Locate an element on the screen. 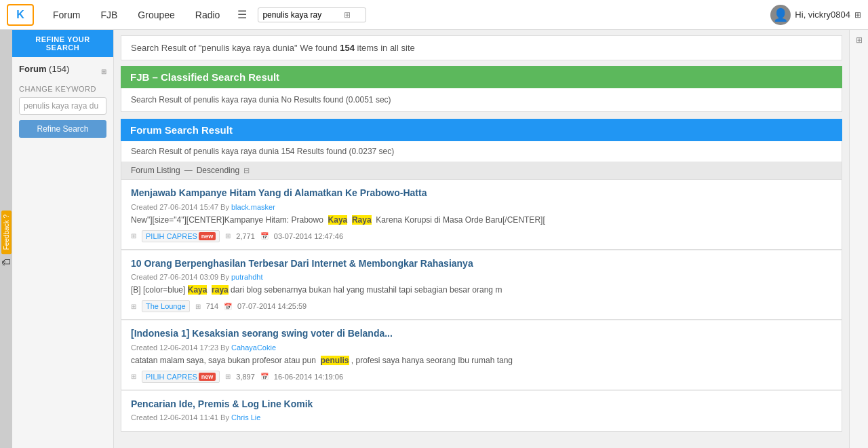 The image size is (868, 448). logo: K is located at coordinates (20, 15).